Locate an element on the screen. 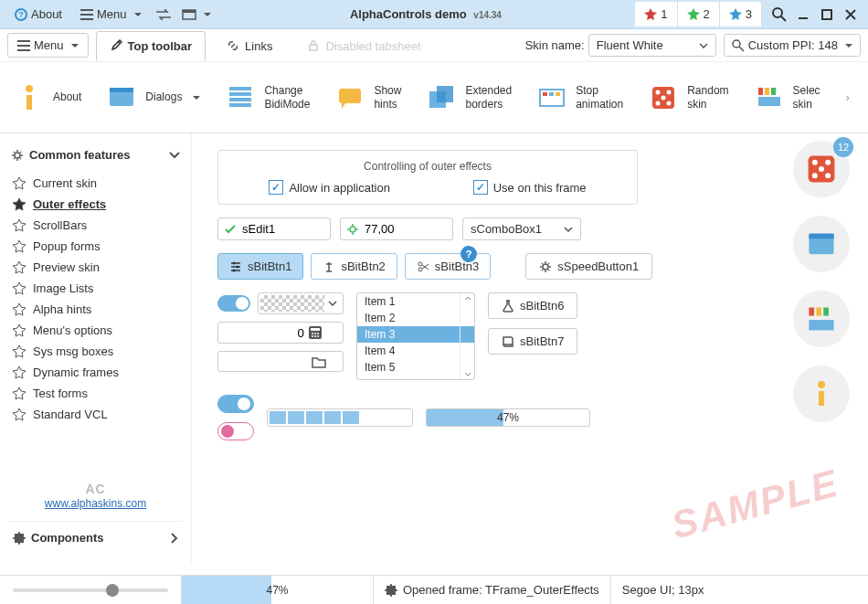 Image resolution: width=868 pixels, height=604 pixels. toggle1 is located at coordinates (234, 303).